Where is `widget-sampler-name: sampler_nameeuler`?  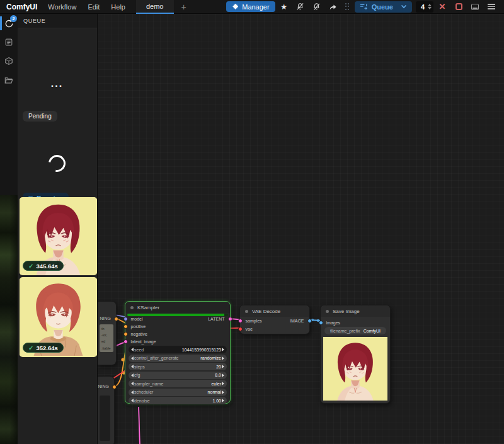
widget-sampler-name: sampler_nameeuler is located at coordinates (178, 384).